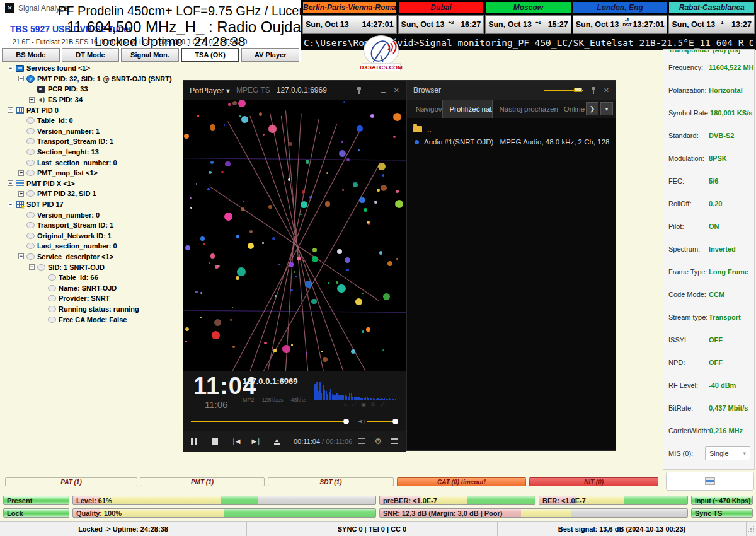 This screenshot has width=756, height=536. I want to click on tree-item: Original_Network ID: 1, so click(94, 236).